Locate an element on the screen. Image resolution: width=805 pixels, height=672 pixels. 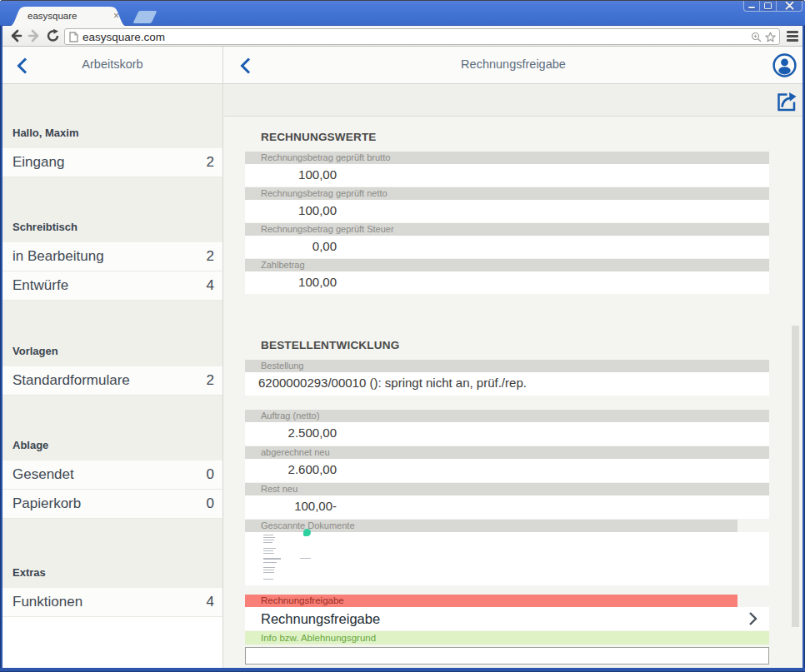
sidebar-item: Funktionen 4 is located at coordinates (112, 603).